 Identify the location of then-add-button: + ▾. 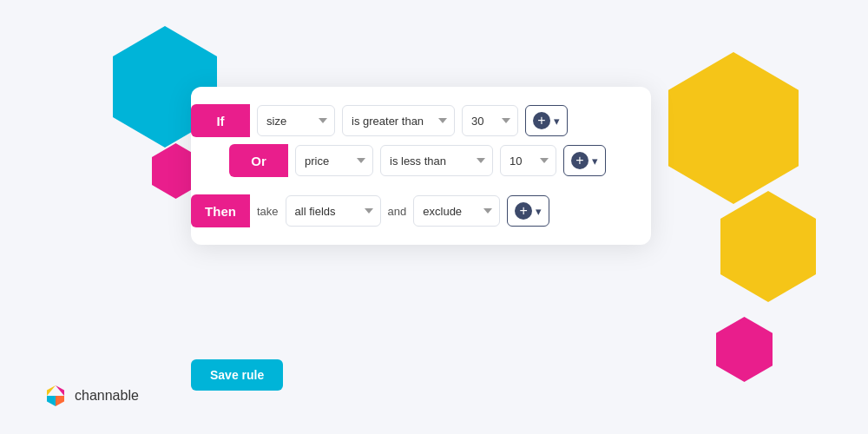
(528, 211).